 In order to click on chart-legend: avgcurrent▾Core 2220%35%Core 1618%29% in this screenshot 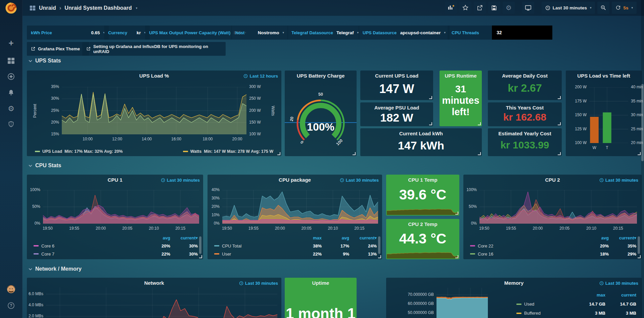, I will do `click(553, 246)`.